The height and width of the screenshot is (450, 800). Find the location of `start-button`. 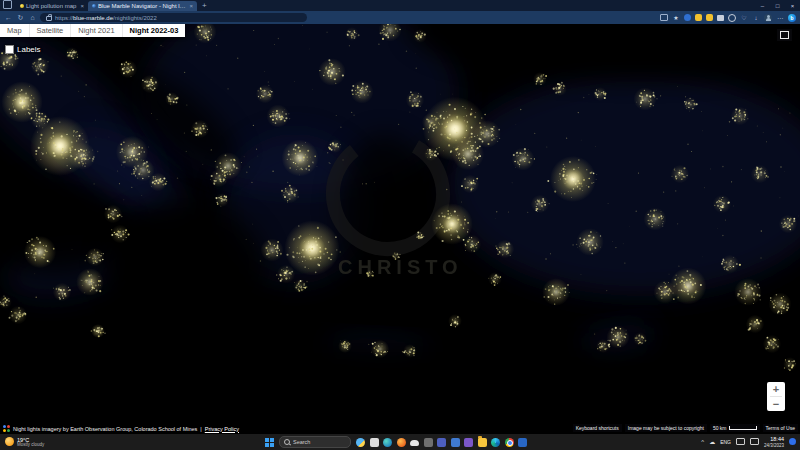

start-button is located at coordinates (270, 442).